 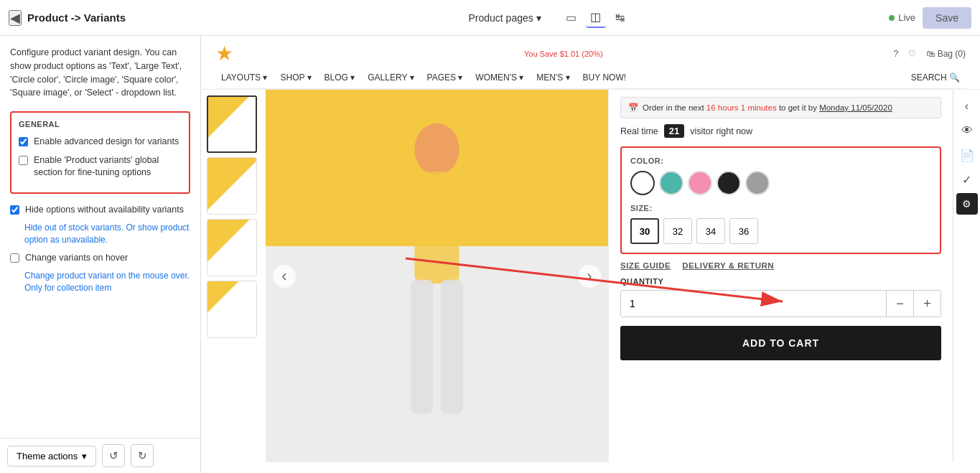 I want to click on theme-actions-dropdown-icon: ▾, so click(x=85, y=456).